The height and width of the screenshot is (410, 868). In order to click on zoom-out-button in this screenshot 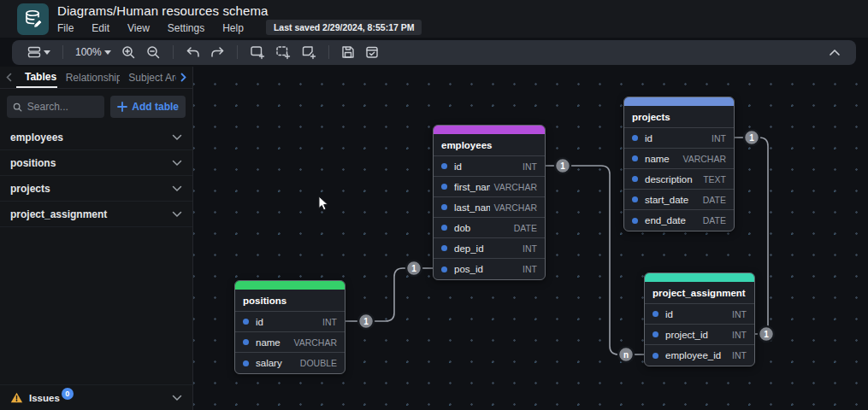, I will do `click(154, 53)`.